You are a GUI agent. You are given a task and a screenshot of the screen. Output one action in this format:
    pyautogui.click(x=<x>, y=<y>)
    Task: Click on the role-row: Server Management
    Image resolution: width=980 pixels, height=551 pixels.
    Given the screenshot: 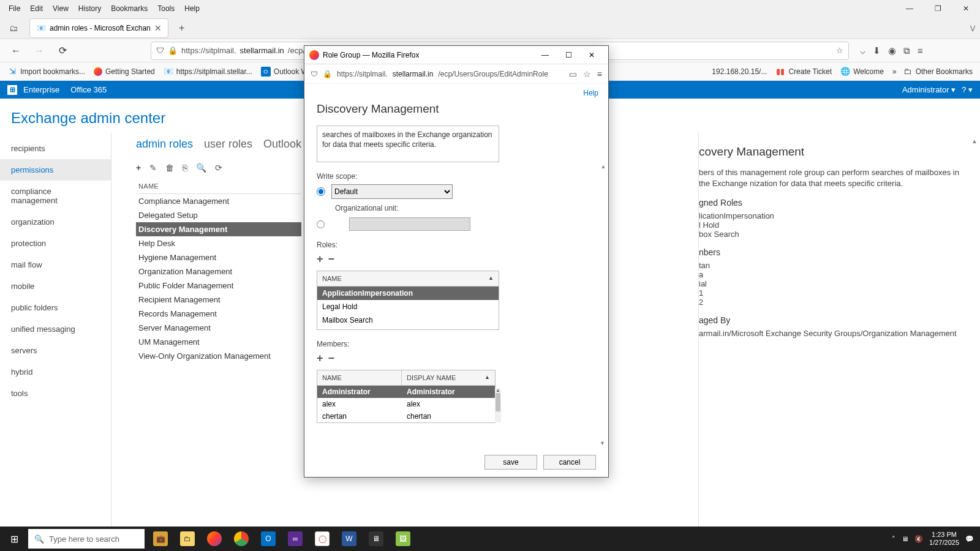 What is the action you would take?
    pyautogui.click(x=219, y=328)
    